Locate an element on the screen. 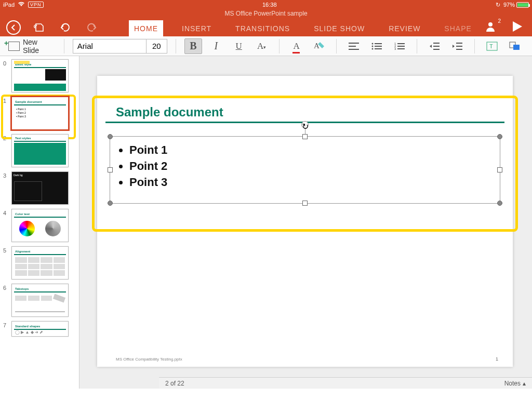  tab-review: REVIEW is located at coordinates (404, 29).